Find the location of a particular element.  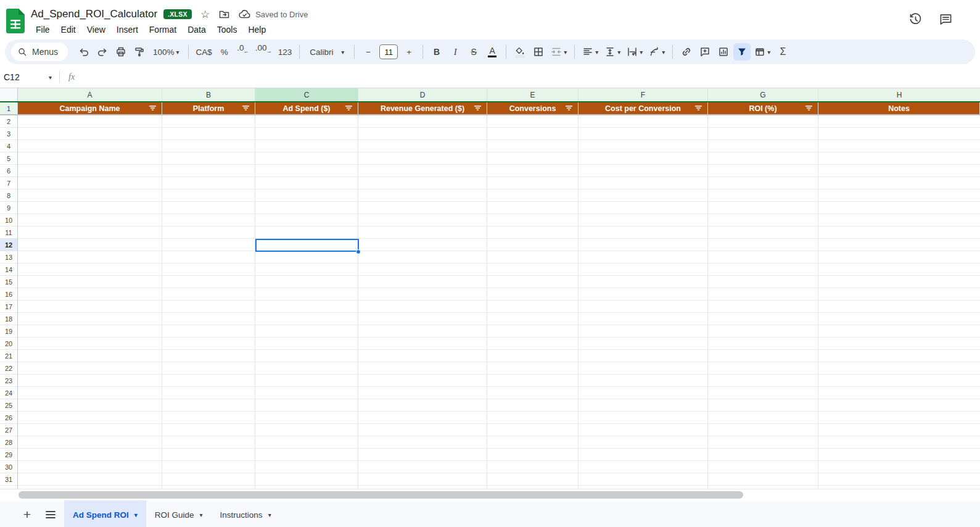

row-header: 11 is located at coordinates (9, 233).